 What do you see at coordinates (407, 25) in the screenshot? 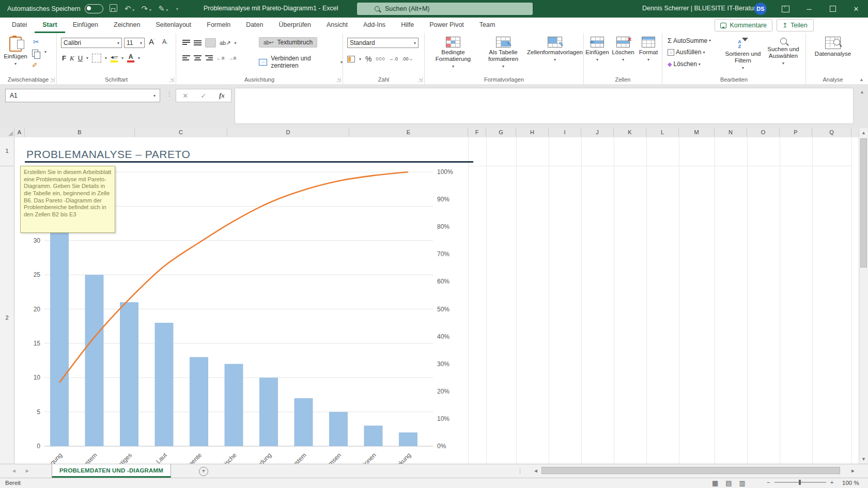
I see `ribbon-tab-hilfe: Hilfe` at bounding box center [407, 25].